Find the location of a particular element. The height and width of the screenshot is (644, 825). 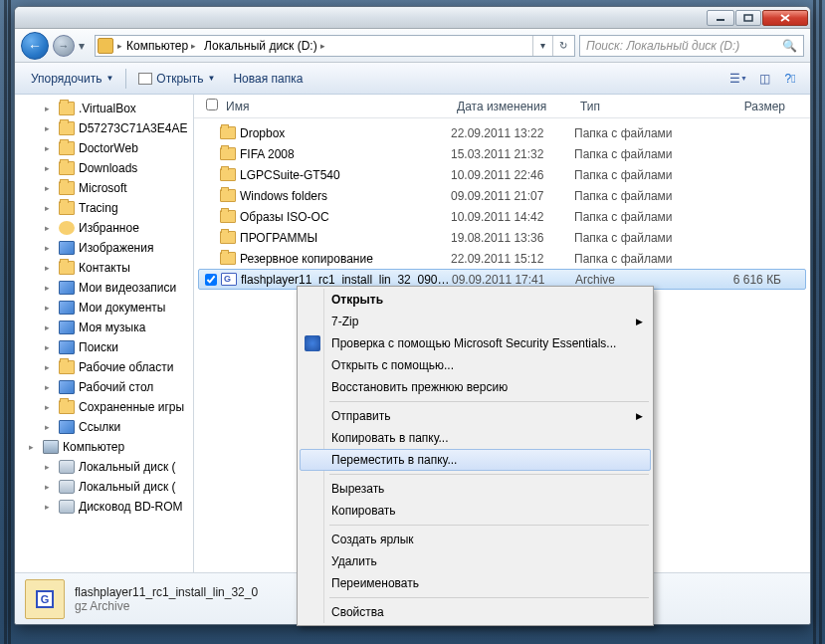

menu-item: Копировать is located at coordinates (476, 511).